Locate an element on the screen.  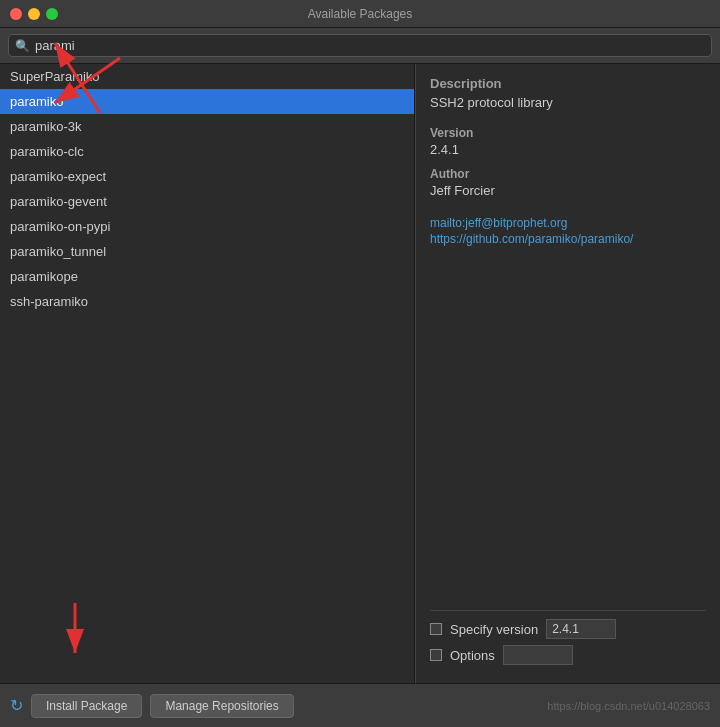
package-item: paramiko_tunnel is located at coordinates (207, 252).